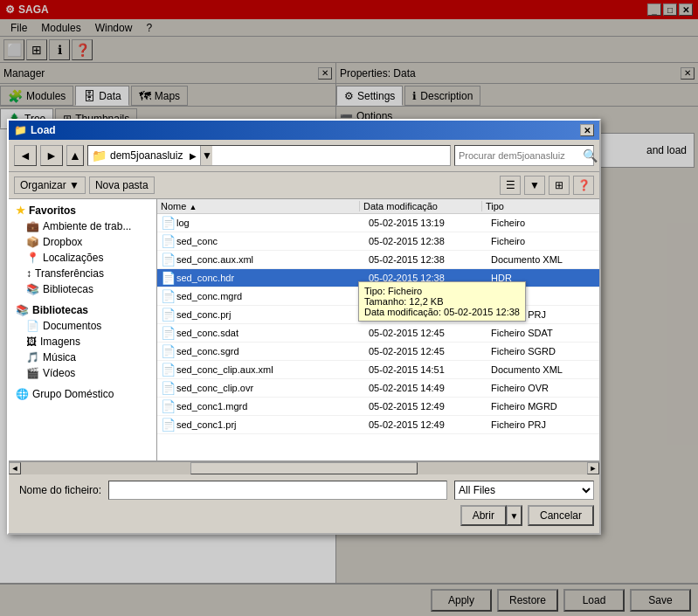 This screenshot has height=616, width=698. What do you see at coordinates (21, 130) in the screenshot?
I see `dialog-icon: 📁` at bounding box center [21, 130].